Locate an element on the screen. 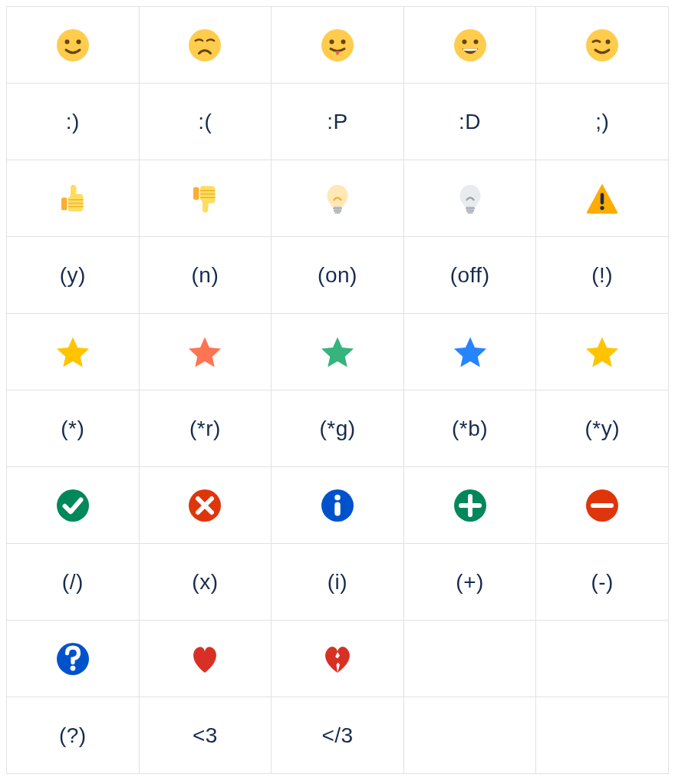 The height and width of the screenshot is (784, 675). shortcut-text: (+) is located at coordinates (469, 581).